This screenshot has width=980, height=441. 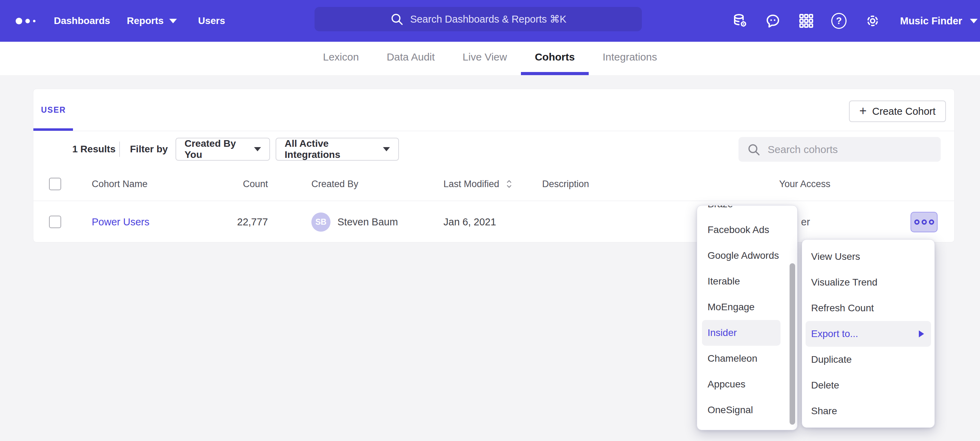 I want to click on avatar: SB, so click(x=321, y=222).